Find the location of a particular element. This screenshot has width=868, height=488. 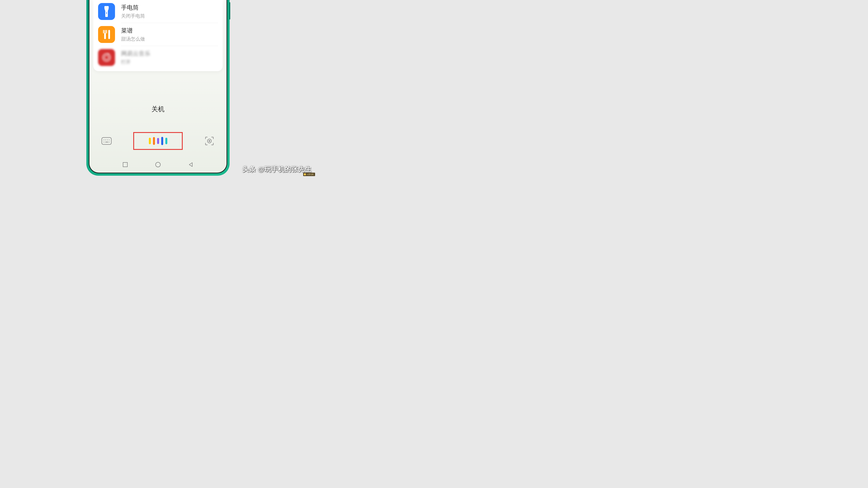

badge-text: AI爱讯网 is located at coordinates (310, 174).